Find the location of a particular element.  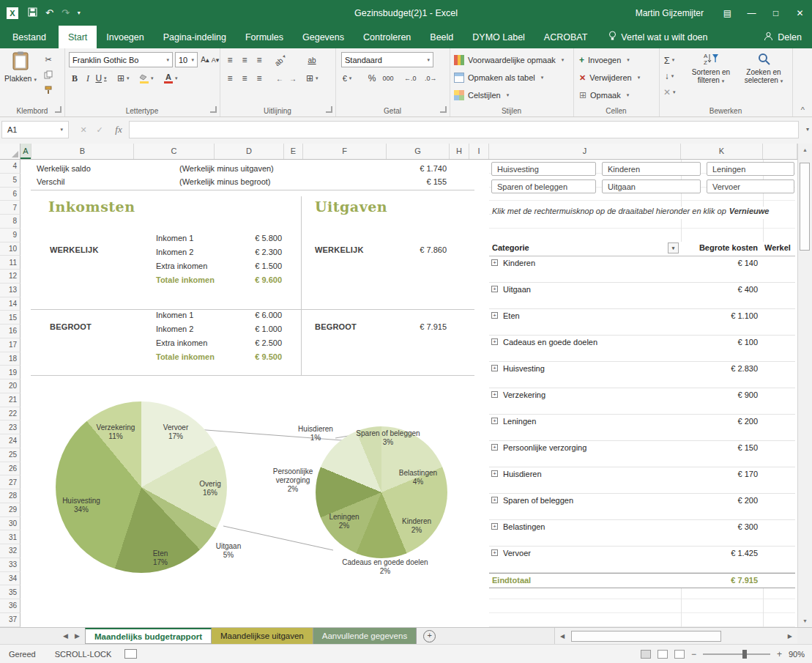

slicer-vervoer: Vervoer is located at coordinates (750, 186).